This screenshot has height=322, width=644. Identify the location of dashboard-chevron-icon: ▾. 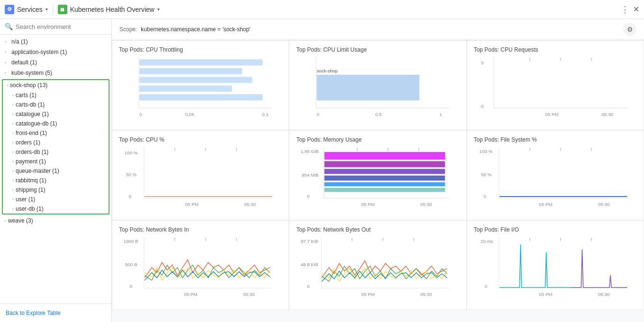
(158, 9).